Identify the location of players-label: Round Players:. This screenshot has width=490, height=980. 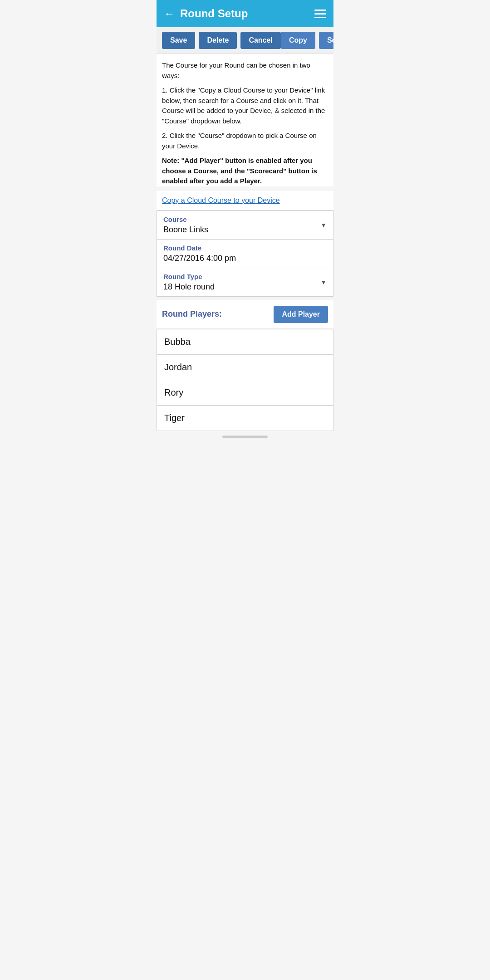
(192, 314).